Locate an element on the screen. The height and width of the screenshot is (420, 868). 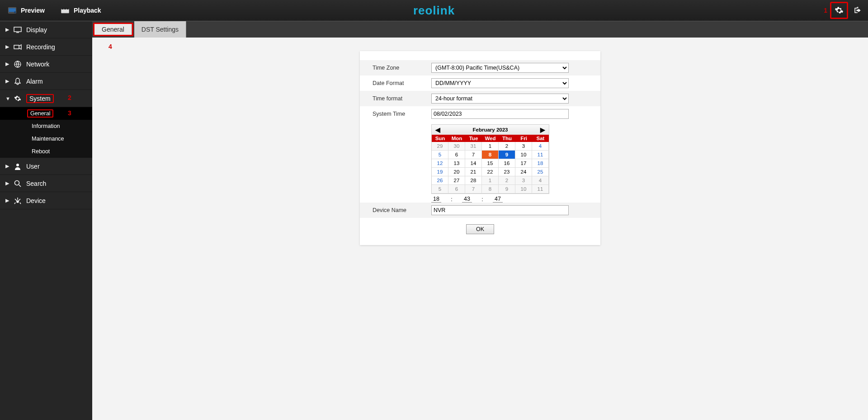
row-timeformat: Time format 24-hour format is located at coordinates (480, 99).